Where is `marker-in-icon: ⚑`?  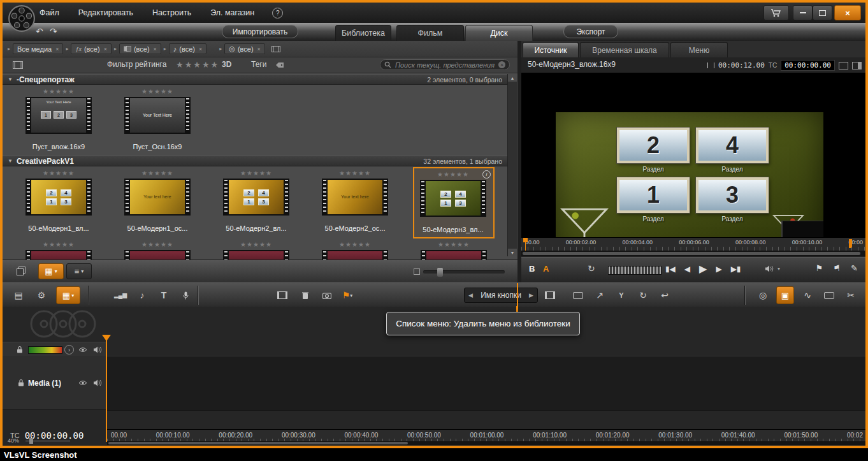 marker-in-icon: ⚑ is located at coordinates (820, 268).